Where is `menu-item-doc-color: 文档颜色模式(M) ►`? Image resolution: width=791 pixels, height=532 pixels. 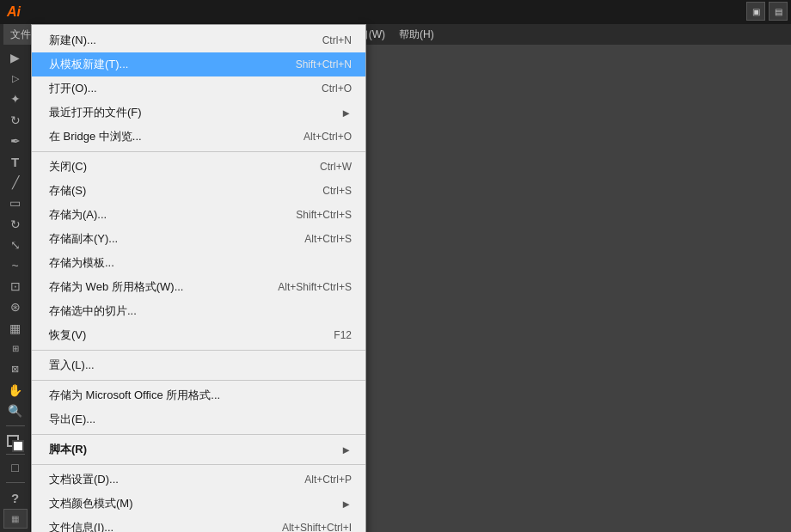
menu-item-doc-color: 文档颜色模式(M) ► is located at coordinates (199, 504).